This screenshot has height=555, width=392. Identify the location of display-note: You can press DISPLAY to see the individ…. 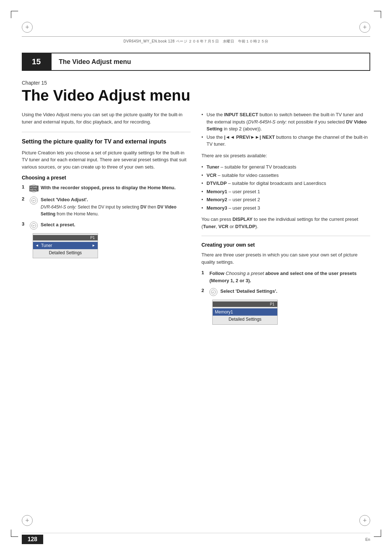
(286, 223).